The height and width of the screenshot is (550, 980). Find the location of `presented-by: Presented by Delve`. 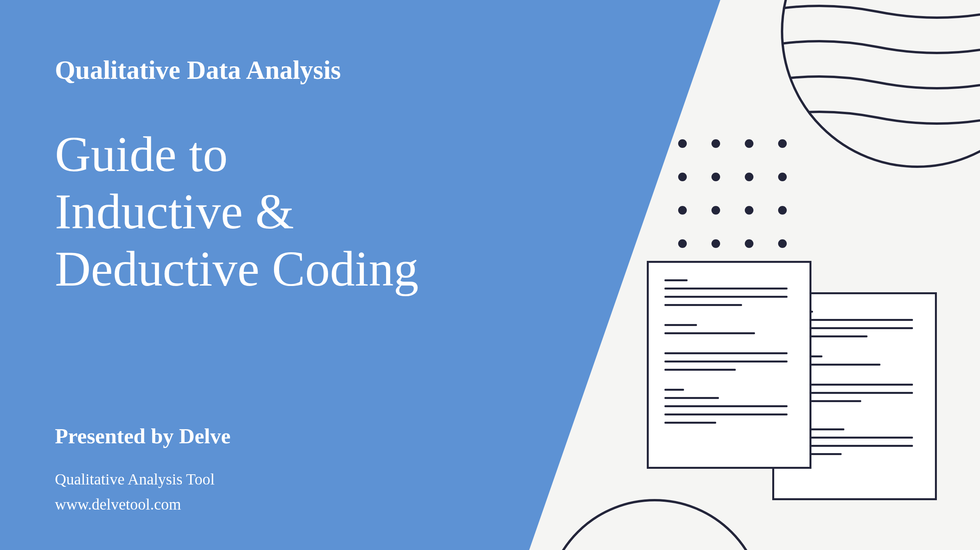

presented-by: Presented by Delve is located at coordinates (143, 436).